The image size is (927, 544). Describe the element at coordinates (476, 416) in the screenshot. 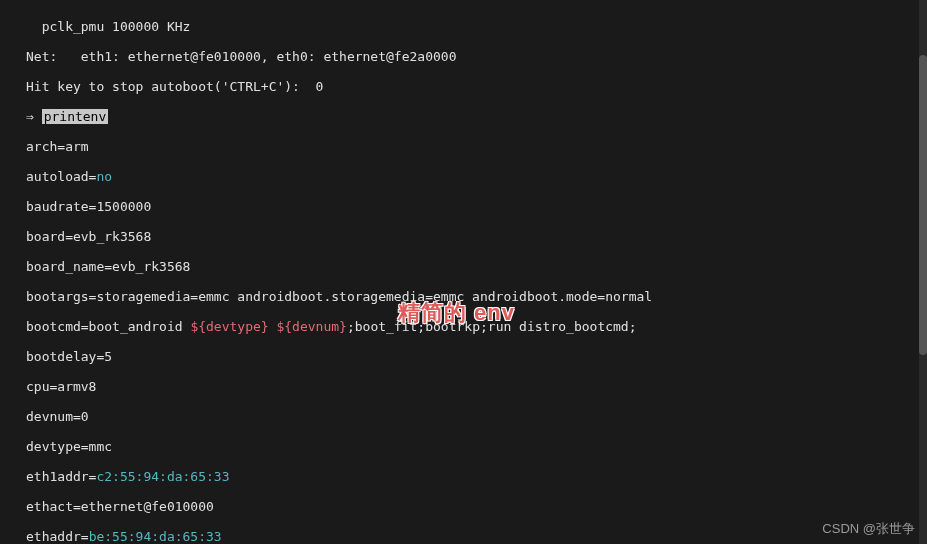

I see `env-devnum: devnum=0` at that location.